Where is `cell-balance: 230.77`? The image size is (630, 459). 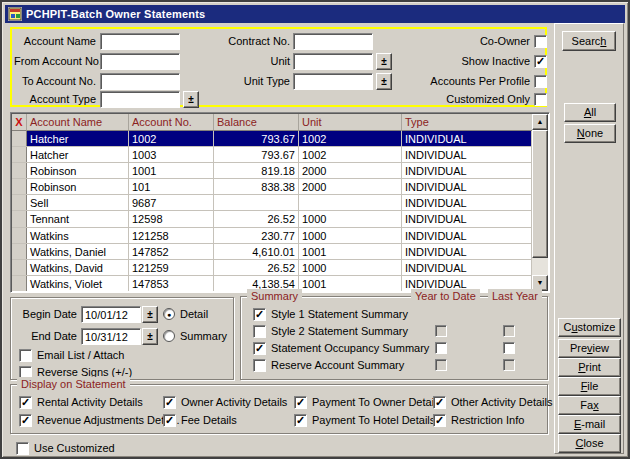 cell-balance: 230.77 is located at coordinates (256, 236).